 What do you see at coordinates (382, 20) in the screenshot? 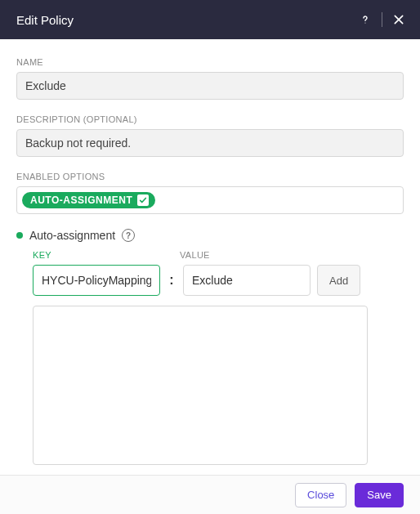
I see `header-divider` at bounding box center [382, 20].